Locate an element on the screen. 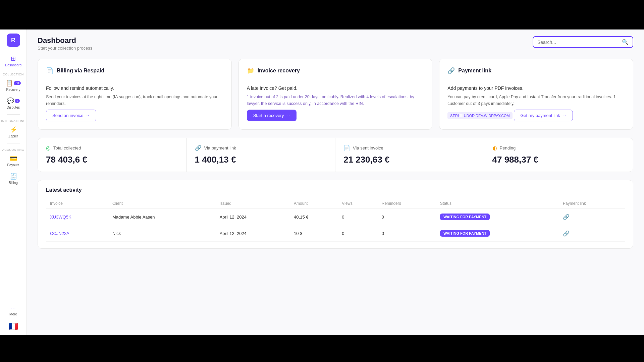  dashboard-icon: ⊞ is located at coordinates (13, 59).